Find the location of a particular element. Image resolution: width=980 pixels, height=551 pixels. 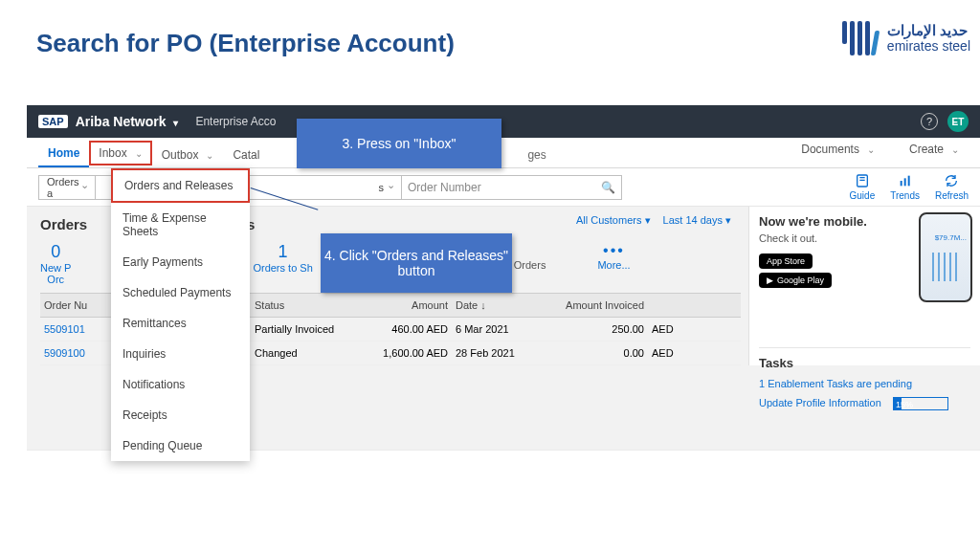

nav-truncated: ges is located at coordinates (536, 154).